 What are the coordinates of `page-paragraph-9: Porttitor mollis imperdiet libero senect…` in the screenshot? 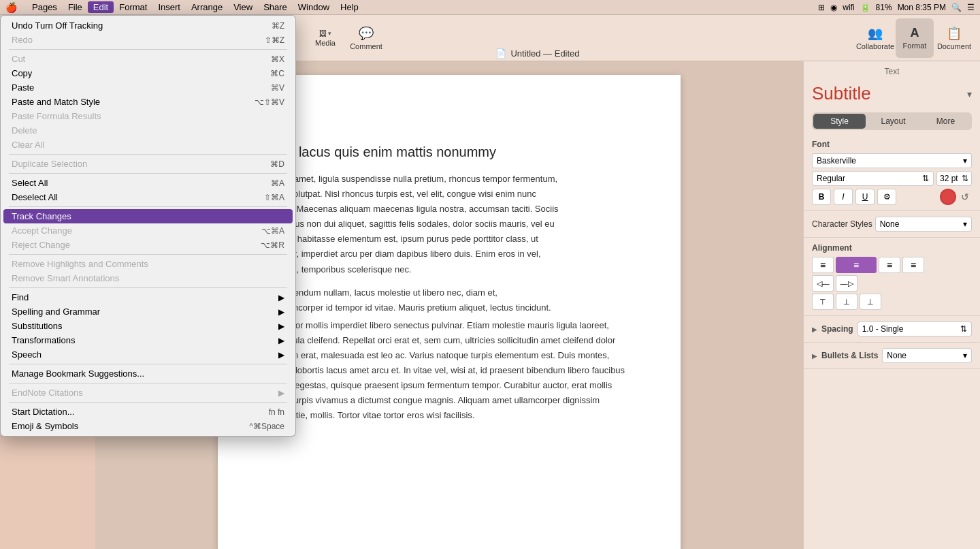 It's located at (449, 371).